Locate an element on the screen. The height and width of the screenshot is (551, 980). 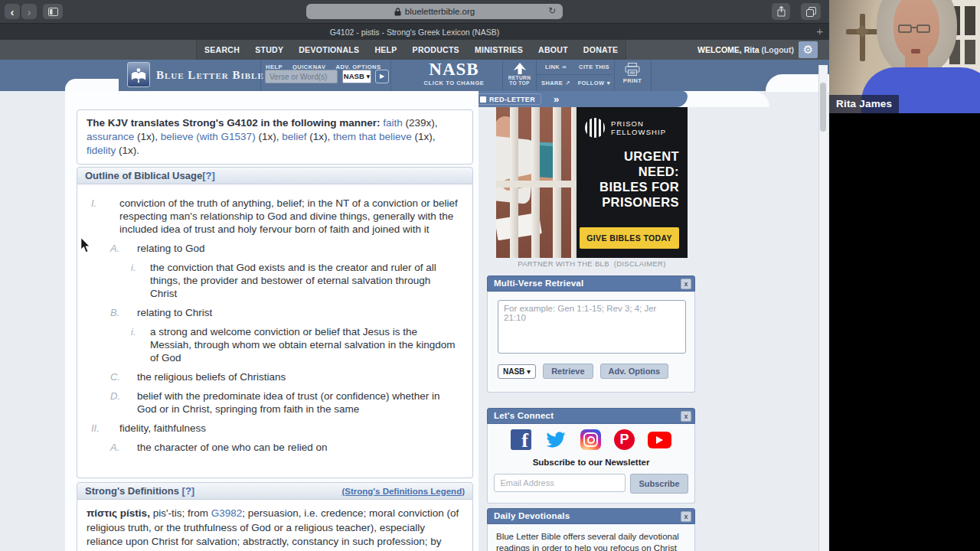
browser-back-button: ‹ is located at coordinates (12, 11).